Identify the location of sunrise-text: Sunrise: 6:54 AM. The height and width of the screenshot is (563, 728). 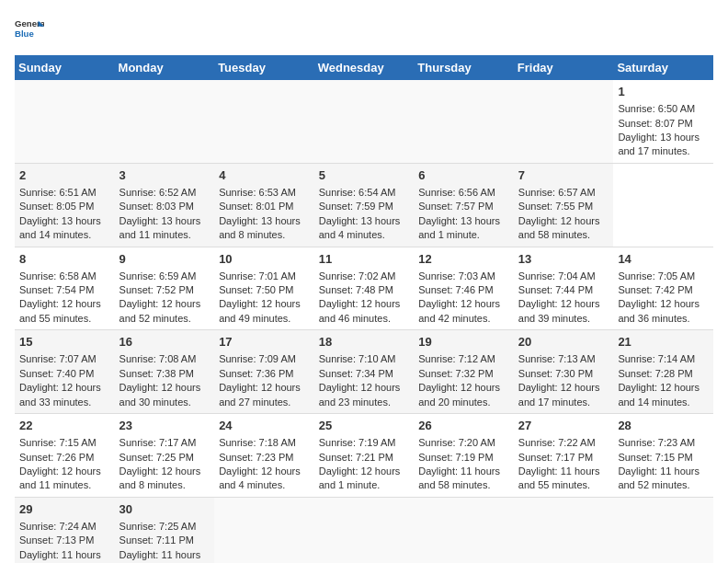
(358, 192).